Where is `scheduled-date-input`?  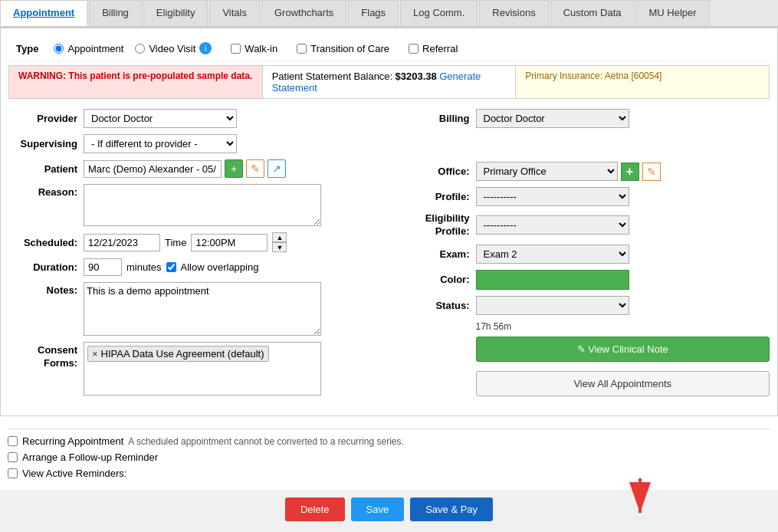
scheduled-date-input is located at coordinates (122, 242).